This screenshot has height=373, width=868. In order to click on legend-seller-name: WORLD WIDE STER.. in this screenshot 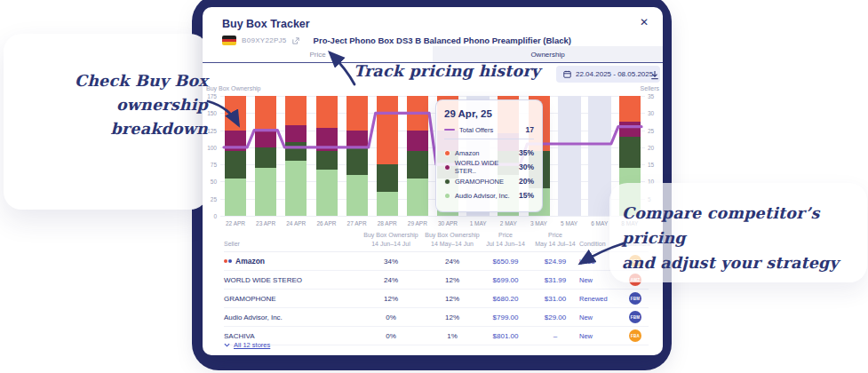, I will do `click(487, 167)`.